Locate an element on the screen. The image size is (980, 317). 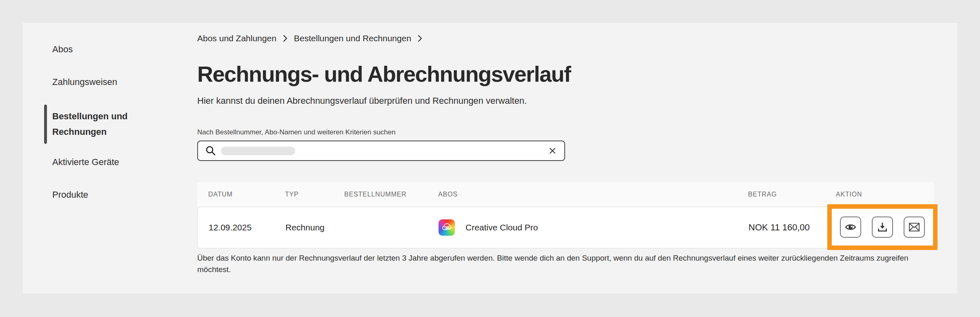
email-invoice-button is located at coordinates (914, 227).